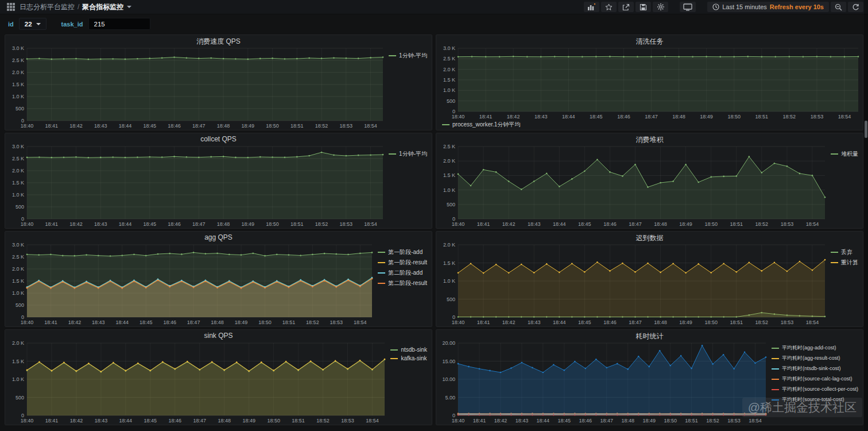 Image resolution: width=868 pixels, height=431 pixels. Describe the element at coordinates (409, 349) in the screenshot. I see `legend-item: ntsdb-sink` at that location.